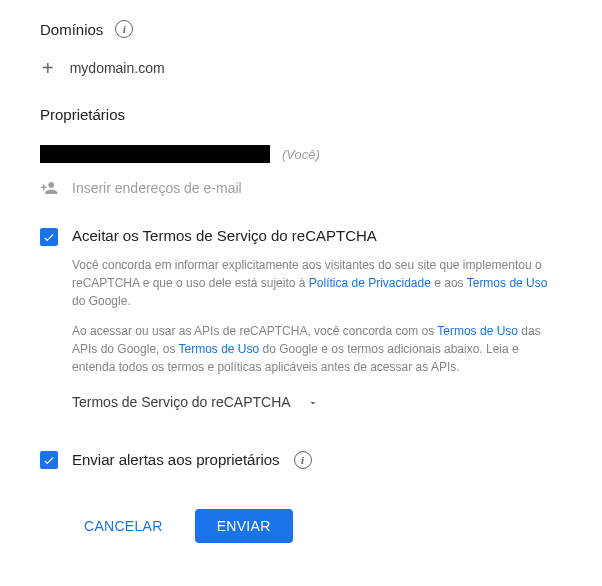 This screenshot has width=602, height=586. What do you see at coordinates (317, 349) in the screenshot?
I see `terms-paragraph-2: Ao acessar ou usar as APIs de reCAPTCHA,…` at bounding box center [317, 349].